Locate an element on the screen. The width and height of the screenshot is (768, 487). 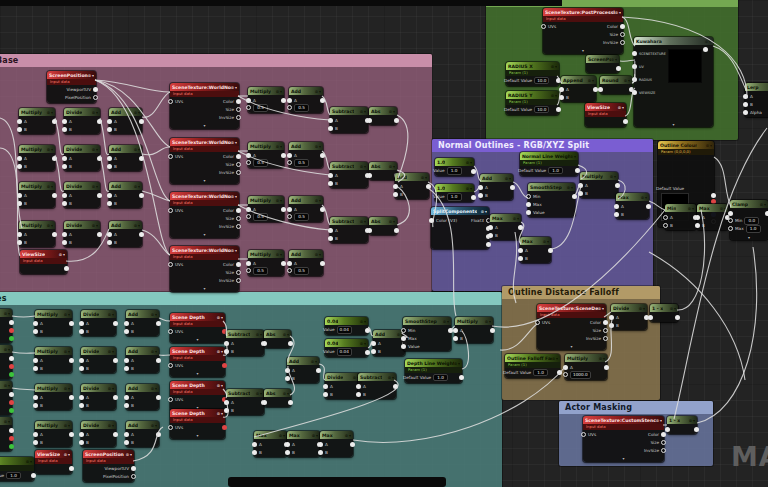
node-divide-d1: Divide⊙▾AB is located at coordinates (98, 323).